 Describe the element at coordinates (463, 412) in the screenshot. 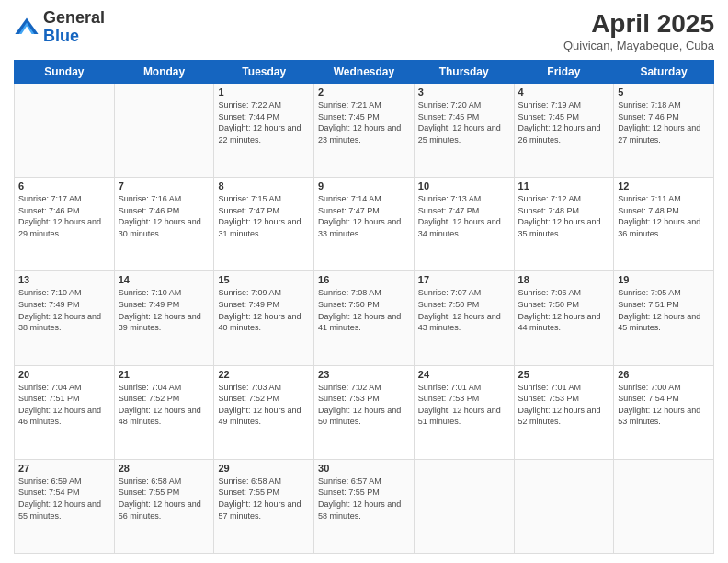

I see `calendar-cell: 24Sunrise: 7:01 AM Sunset: 7:53 PM Dayli…` at that location.